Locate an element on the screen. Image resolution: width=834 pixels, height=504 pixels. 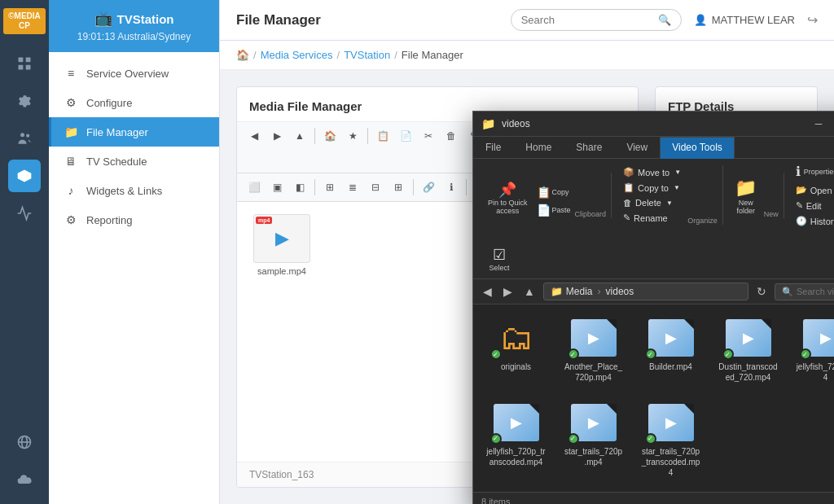
nav-analytics is located at coordinates (24, 213).